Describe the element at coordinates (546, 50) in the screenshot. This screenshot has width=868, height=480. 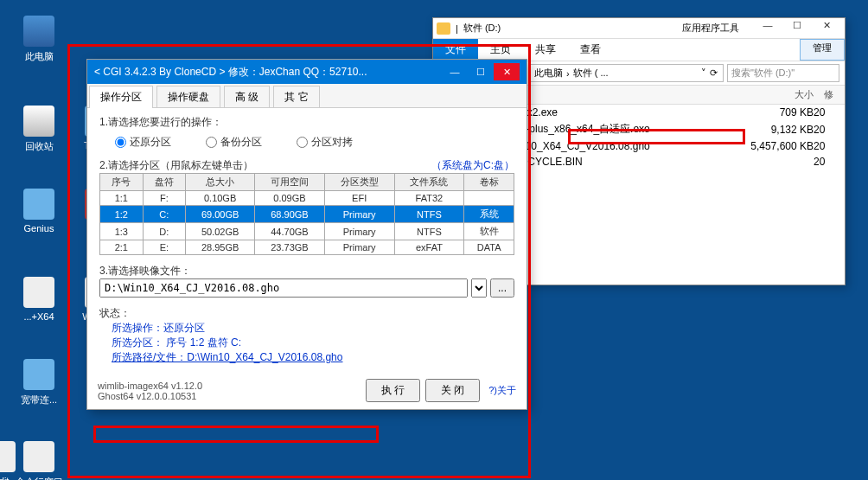
I see `tab-share: 共享` at that location.